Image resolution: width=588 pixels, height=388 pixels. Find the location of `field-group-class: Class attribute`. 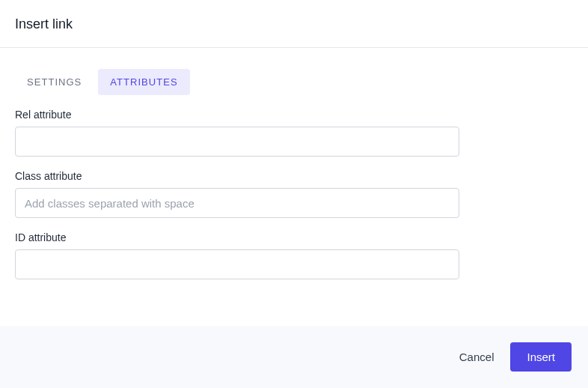

field-group-class: Class attribute is located at coordinates (294, 194).